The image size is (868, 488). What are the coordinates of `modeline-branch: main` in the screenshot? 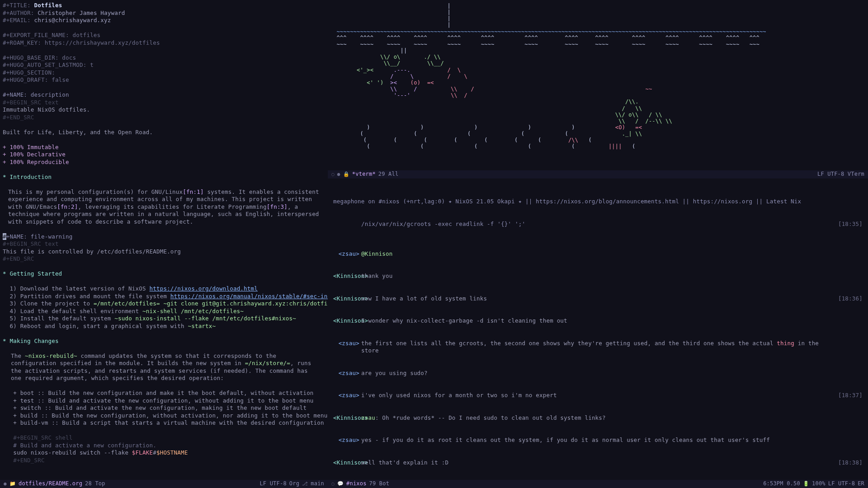 It's located at (317, 484).